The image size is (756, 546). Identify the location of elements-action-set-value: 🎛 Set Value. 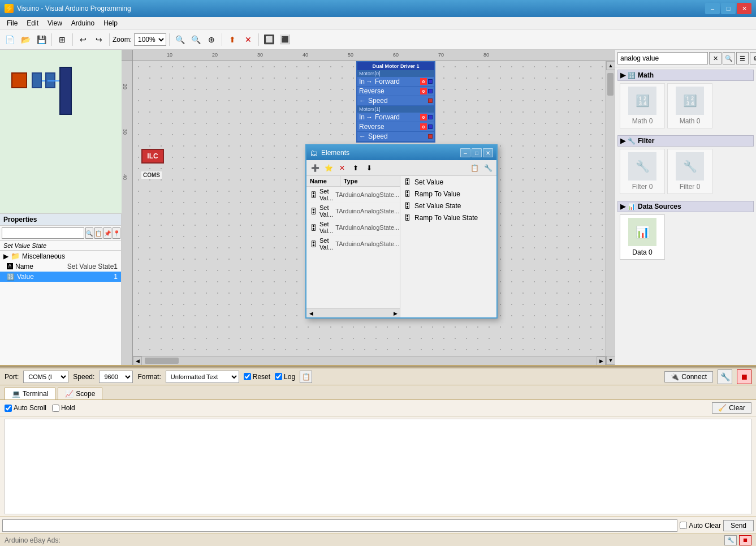
(448, 182).